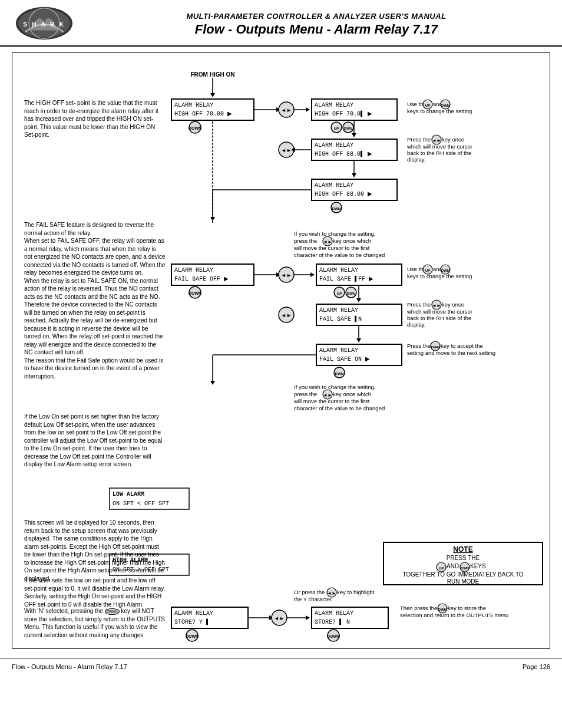  I want to click on svg-text: FAIL SAFE OFF ▶, so click(201, 279).